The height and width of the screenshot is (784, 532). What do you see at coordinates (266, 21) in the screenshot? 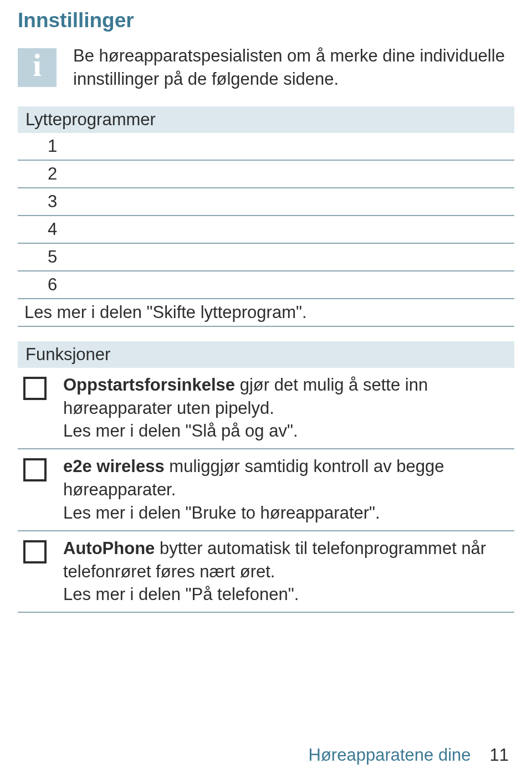
I see `page-title: Innstillinger` at bounding box center [266, 21].